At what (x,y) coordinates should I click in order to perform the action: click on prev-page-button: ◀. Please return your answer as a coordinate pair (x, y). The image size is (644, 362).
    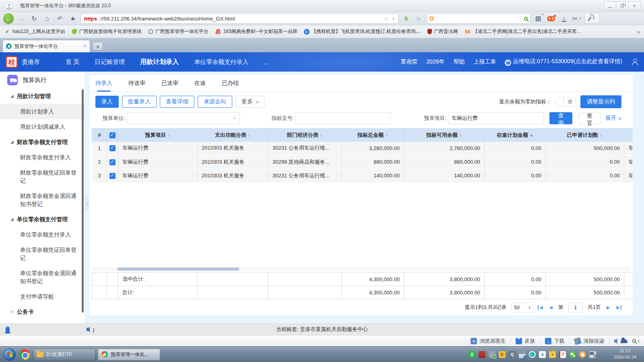
    Looking at the image, I should click on (551, 307).